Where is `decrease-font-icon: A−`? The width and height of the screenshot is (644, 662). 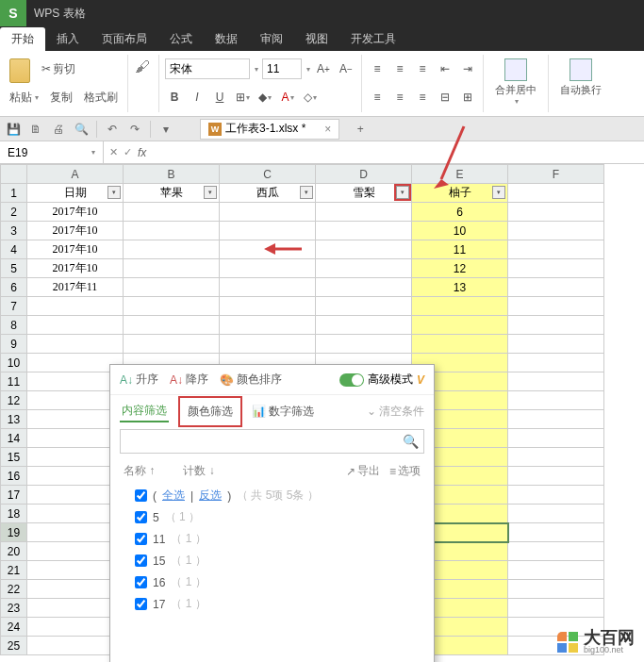
decrease-font-icon: A− is located at coordinates (346, 69).